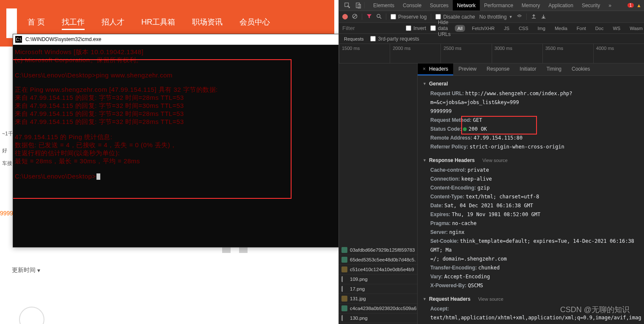 This screenshot has width=644, height=324. Describe the element at coordinates (372, 28) in the screenshot. I see `filter-input` at that location.